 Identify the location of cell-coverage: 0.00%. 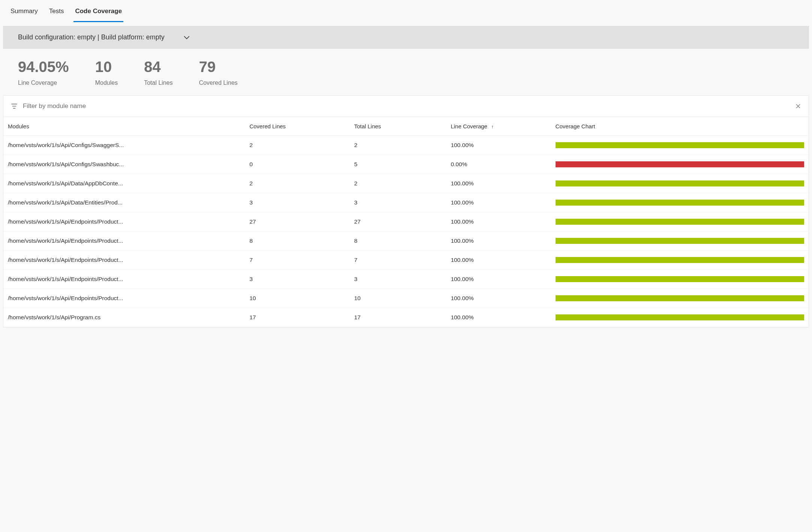
(499, 164).